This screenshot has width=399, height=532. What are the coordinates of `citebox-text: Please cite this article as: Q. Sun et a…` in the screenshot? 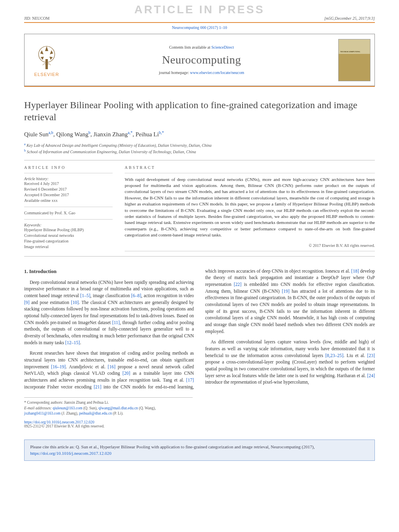 It's located at (172, 447).